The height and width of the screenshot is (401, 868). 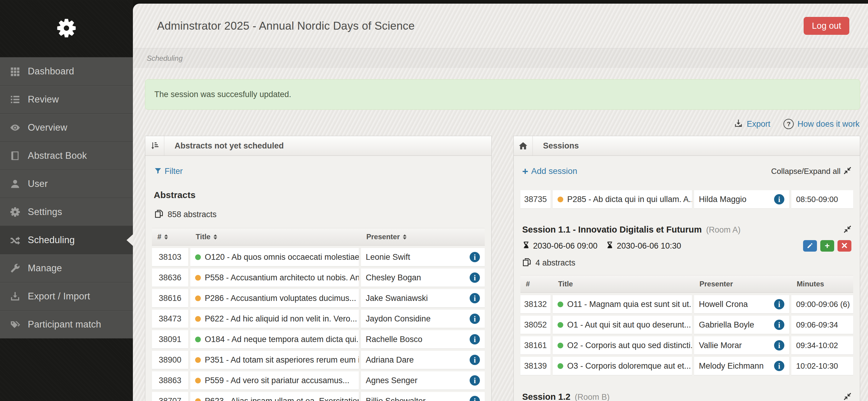 What do you see at coordinates (844, 246) in the screenshot?
I see `delete-session-button: ✕` at bounding box center [844, 246].